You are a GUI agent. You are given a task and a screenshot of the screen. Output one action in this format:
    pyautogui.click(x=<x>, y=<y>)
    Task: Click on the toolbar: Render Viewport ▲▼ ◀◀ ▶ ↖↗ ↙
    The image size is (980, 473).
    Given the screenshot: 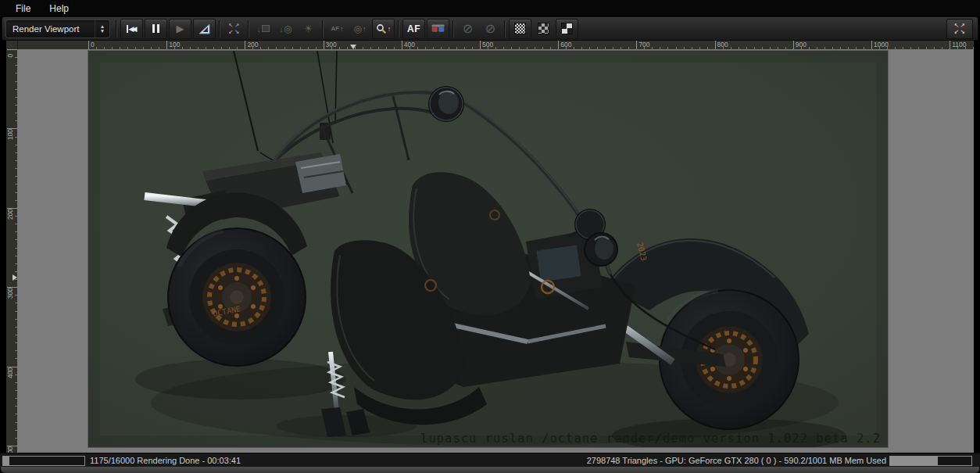 What is the action you would take?
    pyautogui.click(x=490, y=28)
    